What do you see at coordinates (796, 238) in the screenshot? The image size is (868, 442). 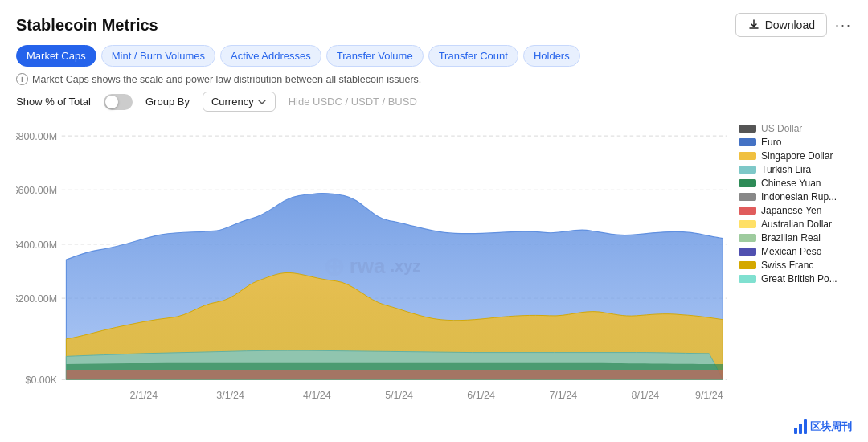 I see `legend-item-brl: Brazilian Real` at bounding box center [796, 238].